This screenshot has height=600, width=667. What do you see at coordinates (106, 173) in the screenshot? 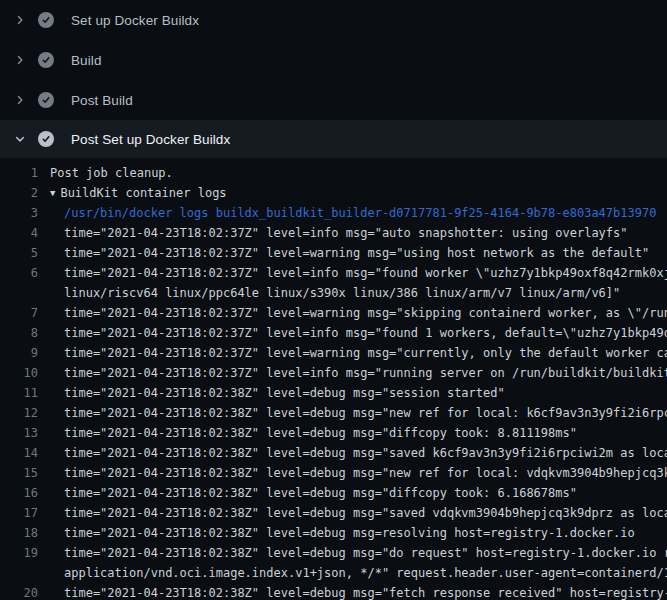
I see `log-text: Post job cleanup.` at bounding box center [106, 173].